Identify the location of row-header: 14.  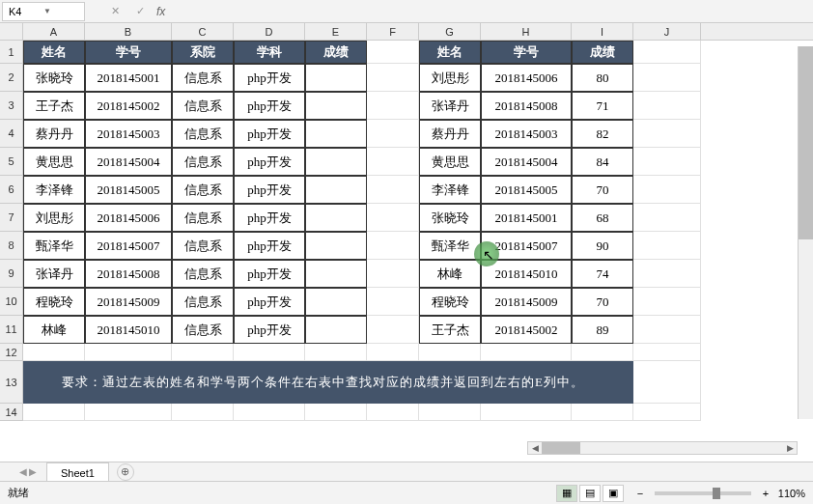
(12, 412).